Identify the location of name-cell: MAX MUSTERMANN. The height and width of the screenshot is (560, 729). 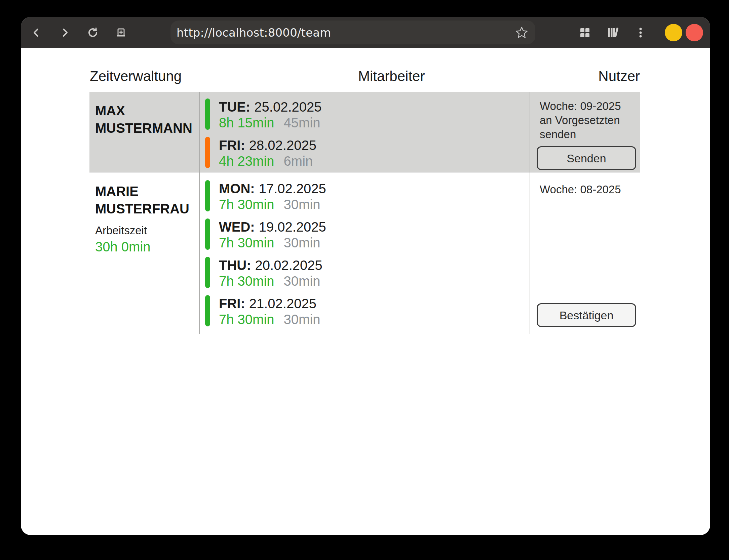
(144, 132).